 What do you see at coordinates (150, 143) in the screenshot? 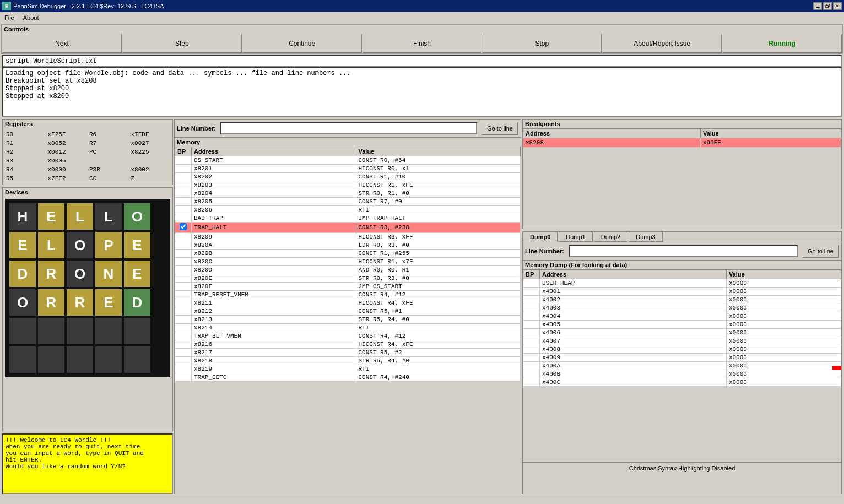
I see `reg-r7-val: x0027` at bounding box center [150, 143].